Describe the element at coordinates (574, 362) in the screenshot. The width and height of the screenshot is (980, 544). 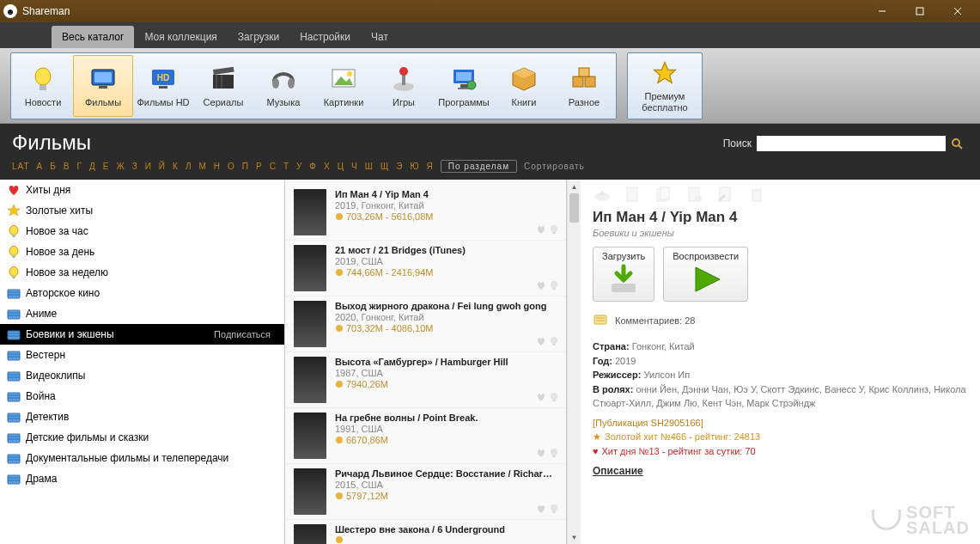
I see `film-list-scrollbar: ▲ ▼` at that location.